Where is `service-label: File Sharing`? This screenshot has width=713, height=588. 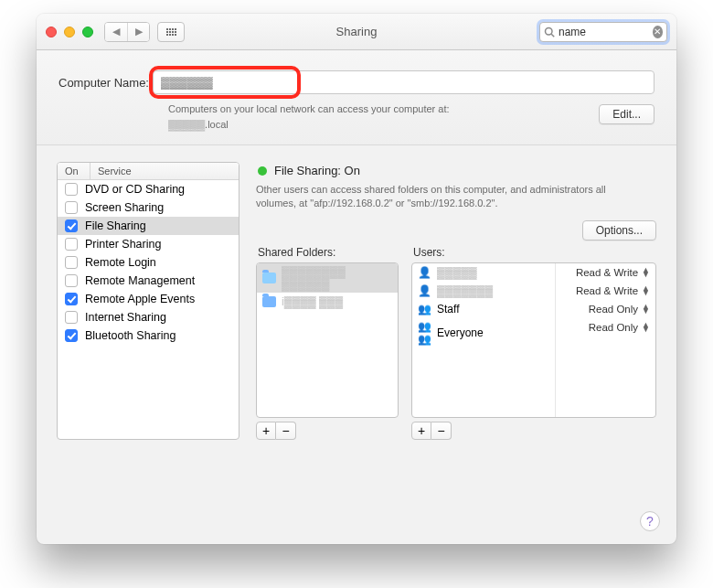 service-label: File Sharing is located at coordinates (115, 226).